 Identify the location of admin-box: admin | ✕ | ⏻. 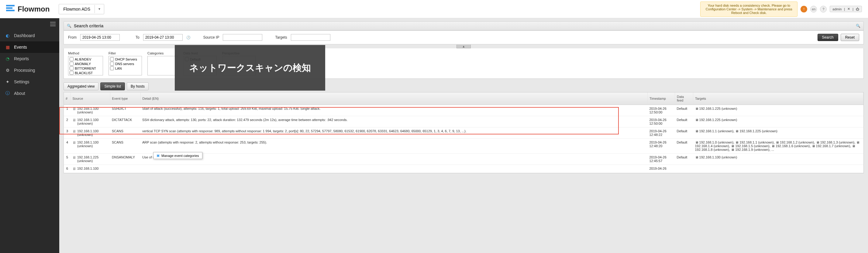
(846, 9).